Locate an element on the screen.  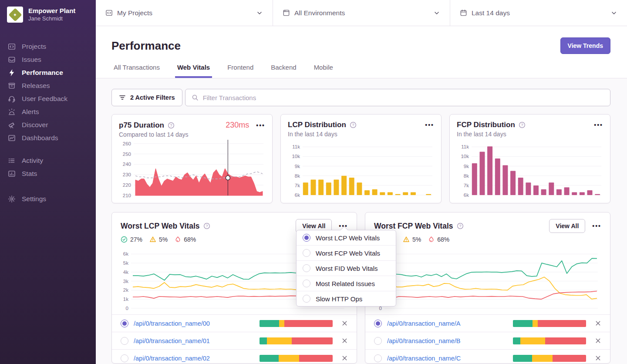
sidebar-item-performance: Performance is located at coordinates (48, 73).